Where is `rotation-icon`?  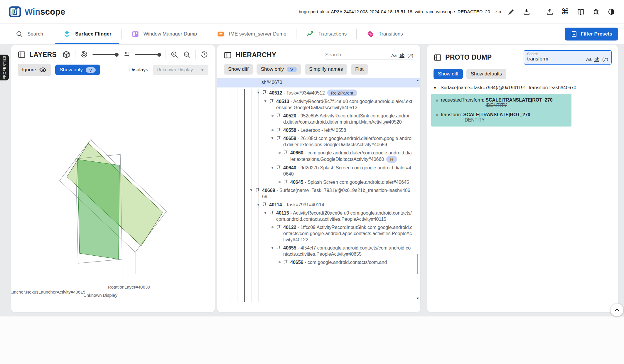
rotation-icon is located at coordinates (84, 55).